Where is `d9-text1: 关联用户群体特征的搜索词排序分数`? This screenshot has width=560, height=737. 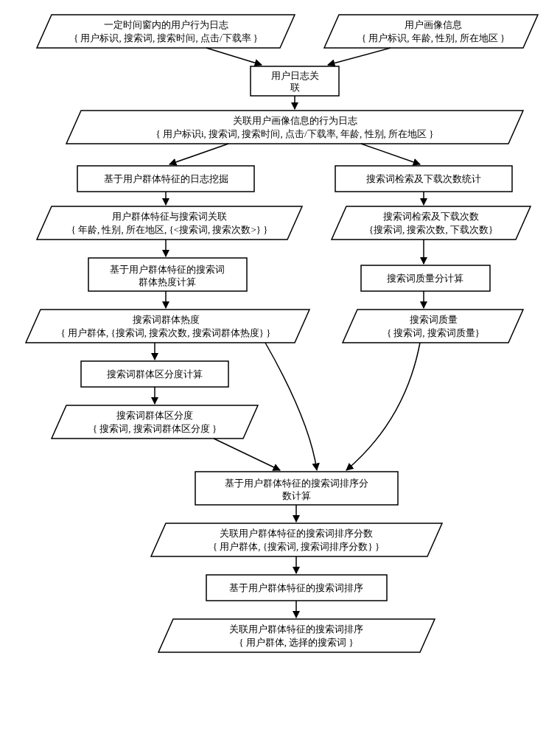 d9-text1: 关联用户群体特征的搜索词排序分数 is located at coordinates (296, 534).